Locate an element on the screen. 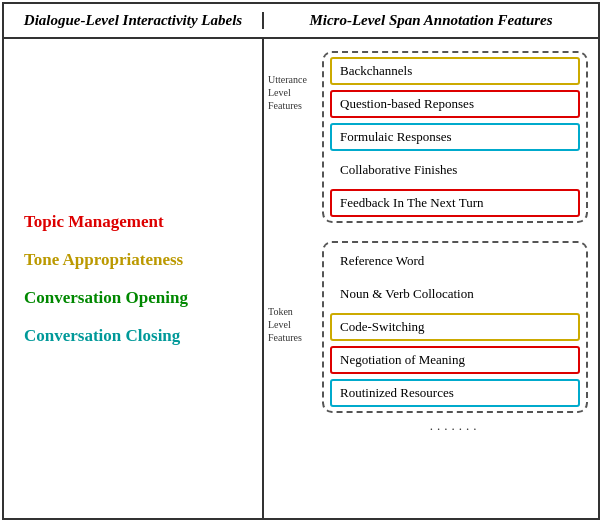  token-level-label: TokenLevelFeatures is located at coordinates (285, 324).